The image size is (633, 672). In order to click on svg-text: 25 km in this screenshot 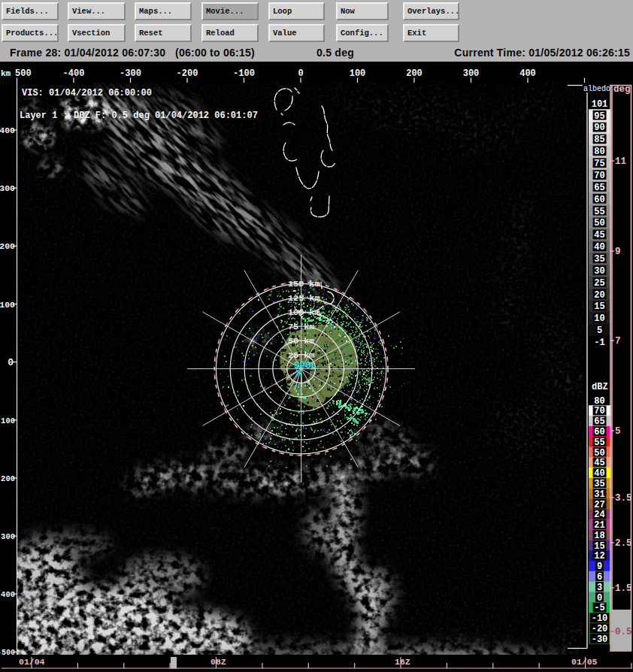, I will do `click(301, 356)`.